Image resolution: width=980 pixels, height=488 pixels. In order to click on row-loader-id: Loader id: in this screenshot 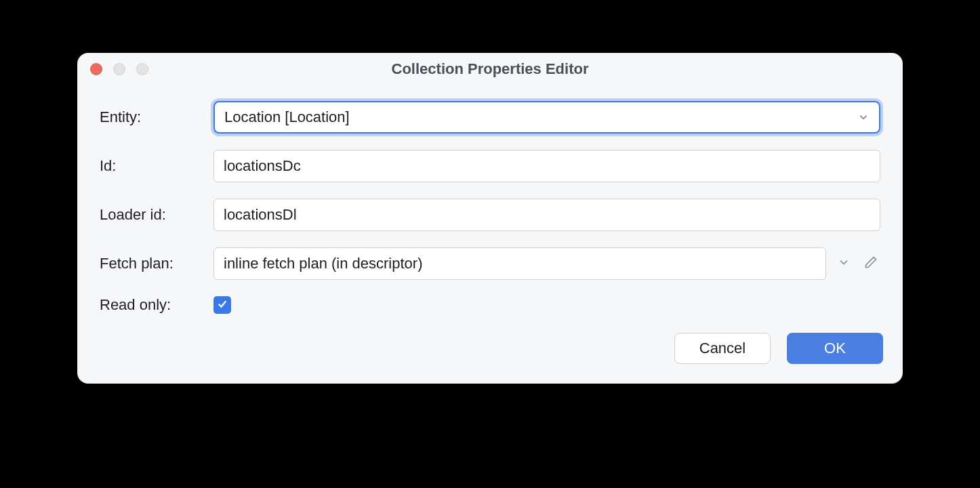, I will do `click(490, 215)`.